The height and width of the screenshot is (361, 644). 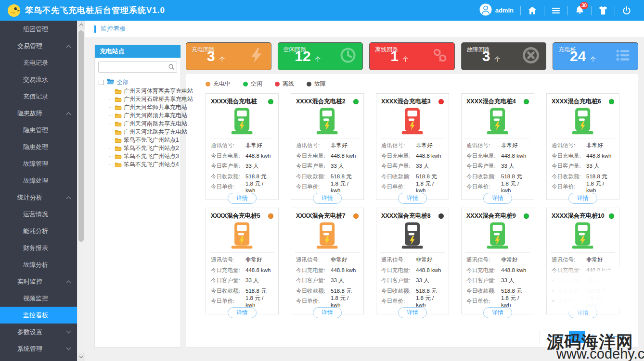 What do you see at coordinates (39, 147) in the screenshot?
I see `sidebar-item-隐患处理: 隐患处理` at bounding box center [39, 147].